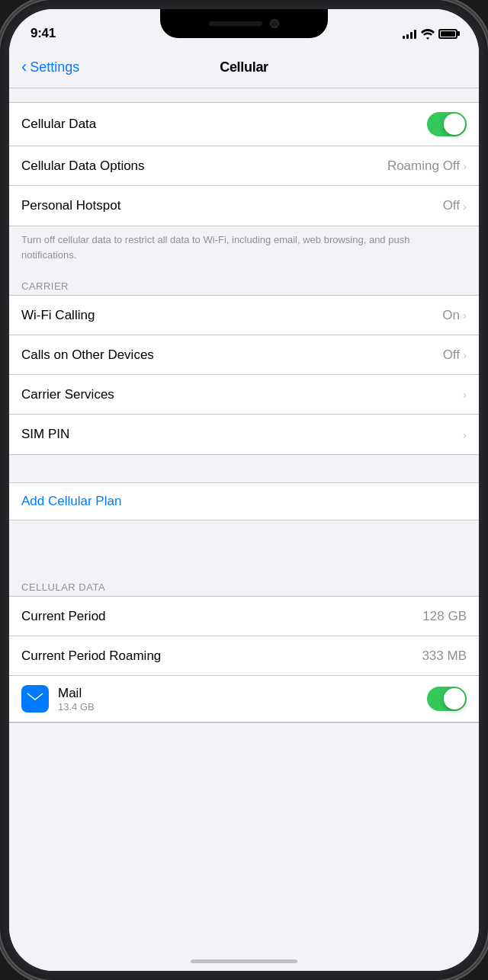  What do you see at coordinates (244, 24) in the screenshot?
I see `notch` at bounding box center [244, 24].